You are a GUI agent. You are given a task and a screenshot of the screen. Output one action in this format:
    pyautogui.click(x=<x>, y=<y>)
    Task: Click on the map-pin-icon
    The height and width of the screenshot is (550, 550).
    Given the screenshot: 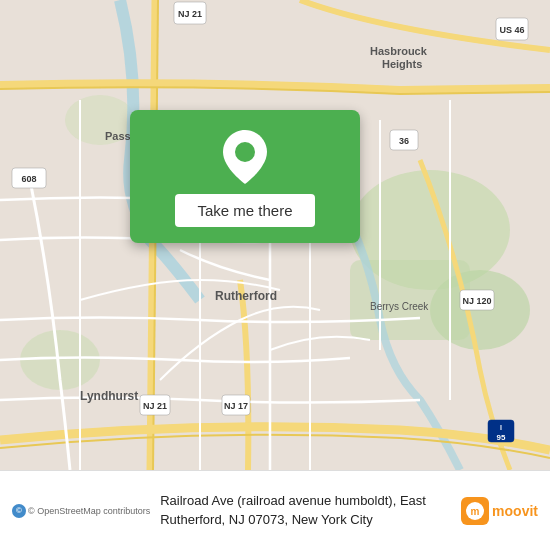 What is the action you would take?
    pyautogui.click(x=245, y=157)
    